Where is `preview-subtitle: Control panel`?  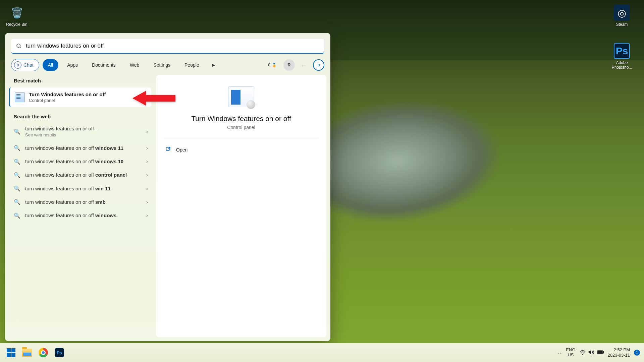 preview-subtitle: Control panel is located at coordinates (241, 127).